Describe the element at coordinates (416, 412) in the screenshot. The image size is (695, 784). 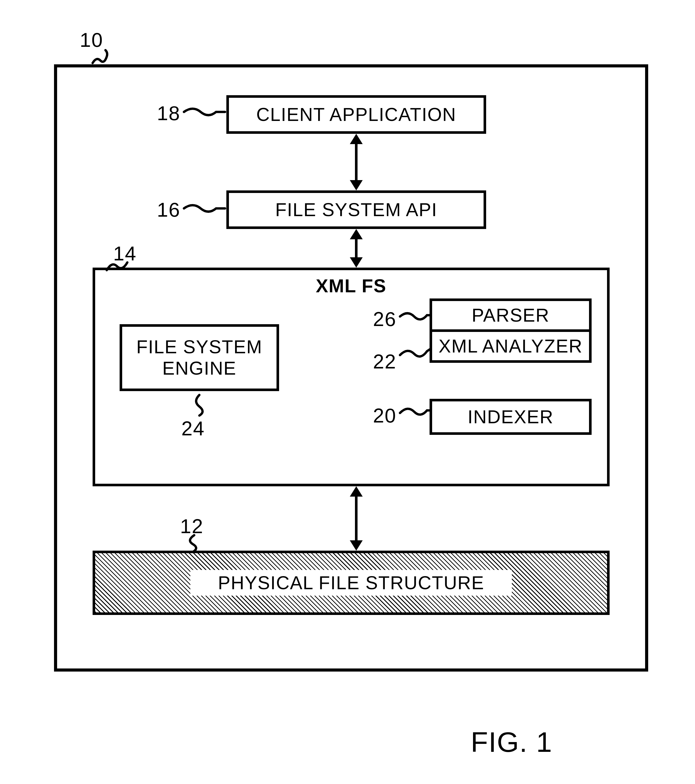
I see `ref-20-squiggle` at that location.